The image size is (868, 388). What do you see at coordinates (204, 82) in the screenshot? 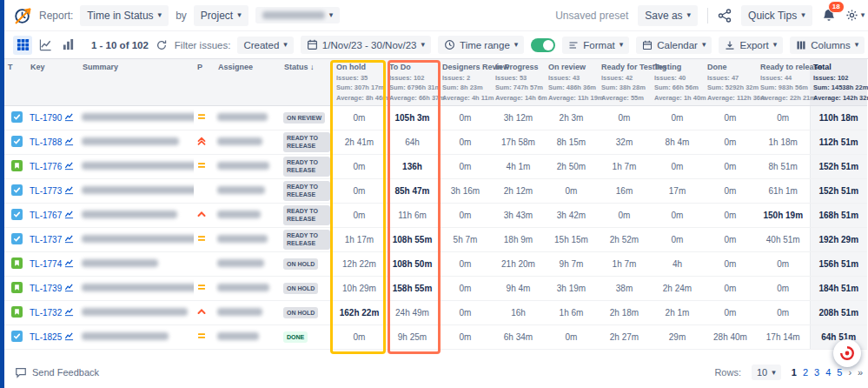
I see `column-header-priority: P` at bounding box center [204, 82].